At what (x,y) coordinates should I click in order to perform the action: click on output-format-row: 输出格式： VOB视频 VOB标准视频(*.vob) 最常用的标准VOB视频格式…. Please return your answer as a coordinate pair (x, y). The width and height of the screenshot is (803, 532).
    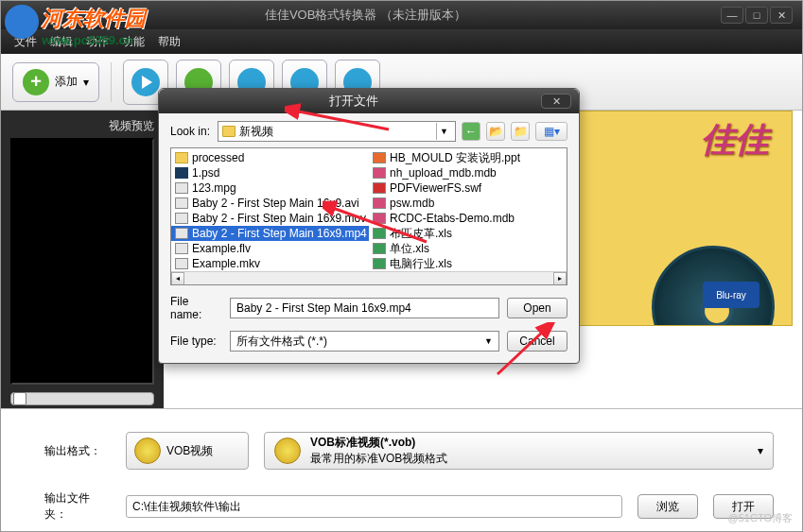
    Looking at the image, I should click on (409, 451).